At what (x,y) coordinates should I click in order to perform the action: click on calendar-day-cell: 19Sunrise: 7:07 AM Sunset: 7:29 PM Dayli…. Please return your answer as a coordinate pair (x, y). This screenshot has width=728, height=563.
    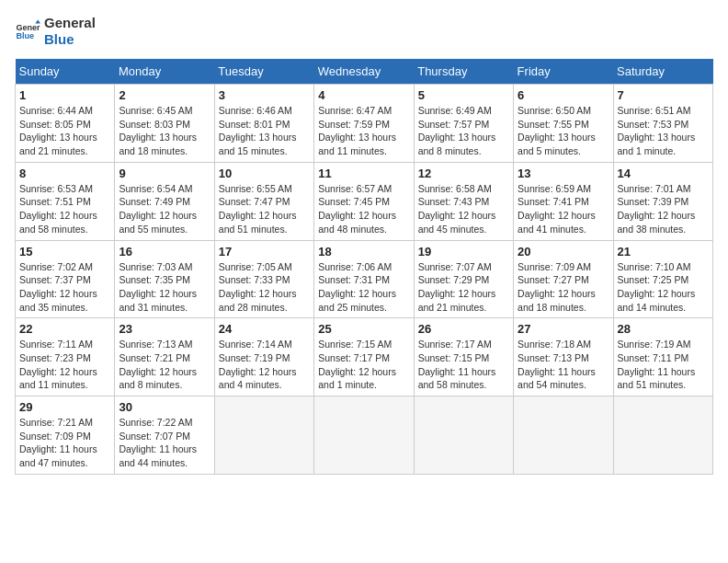
    Looking at the image, I should click on (463, 280).